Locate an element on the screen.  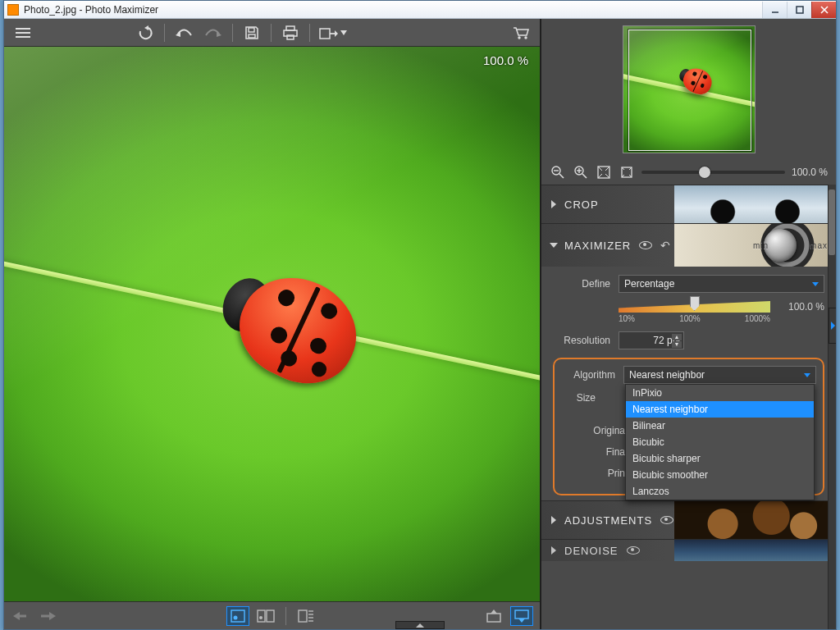
main-toolbar is located at coordinates (272, 33).